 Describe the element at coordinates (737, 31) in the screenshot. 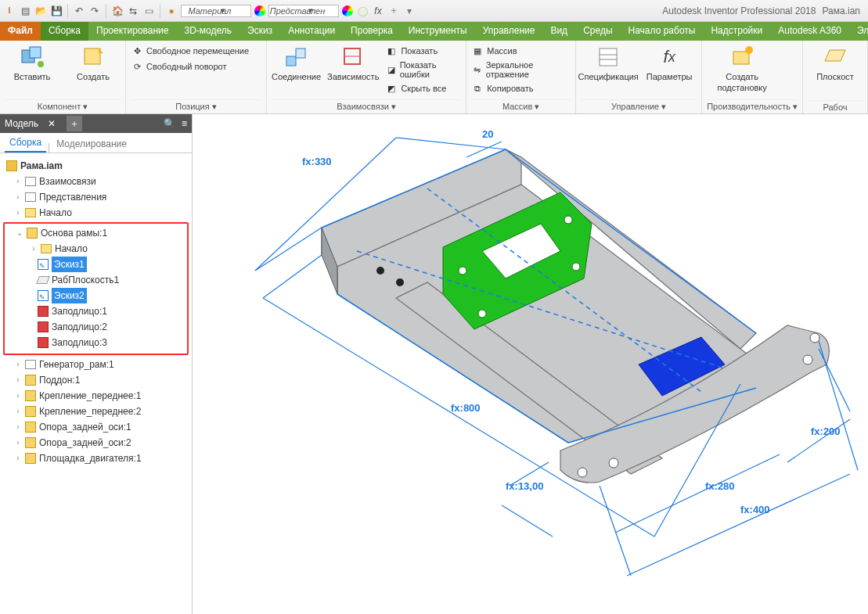

I see `tab-addins: Надстройки` at that location.